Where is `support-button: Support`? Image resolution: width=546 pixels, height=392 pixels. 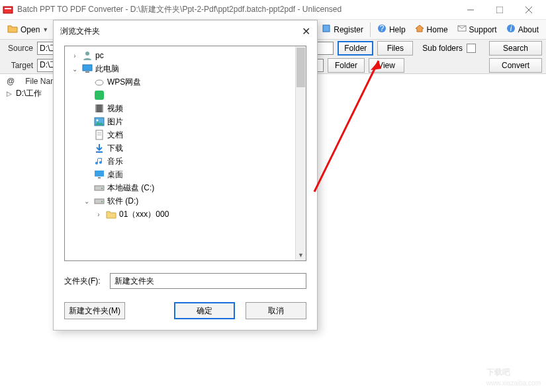 support-button: Support is located at coordinates (477, 30).